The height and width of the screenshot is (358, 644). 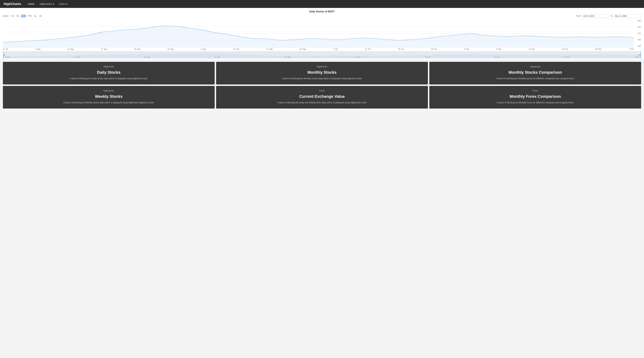 I want to click on from-date-input, so click(x=596, y=16).